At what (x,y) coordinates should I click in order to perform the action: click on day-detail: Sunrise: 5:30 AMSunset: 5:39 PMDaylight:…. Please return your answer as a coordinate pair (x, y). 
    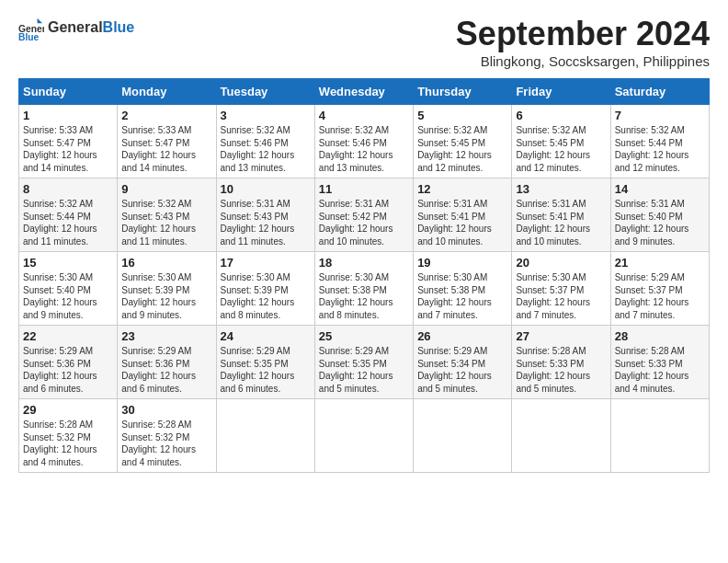
    Looking at the image, I should click on (257, 296).